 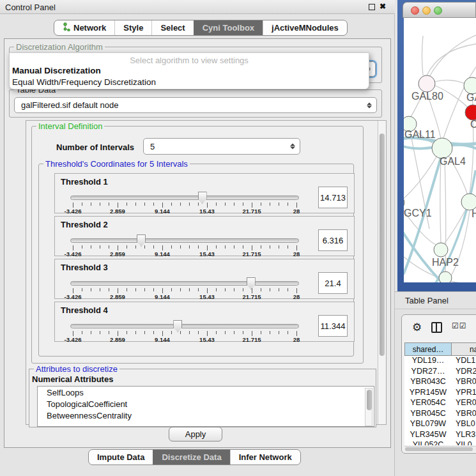 What do you see at coordinates (439, 449) in the screenshot?
I see `horizontal-scrollbar-thumb` at bounding box center [439, 449].